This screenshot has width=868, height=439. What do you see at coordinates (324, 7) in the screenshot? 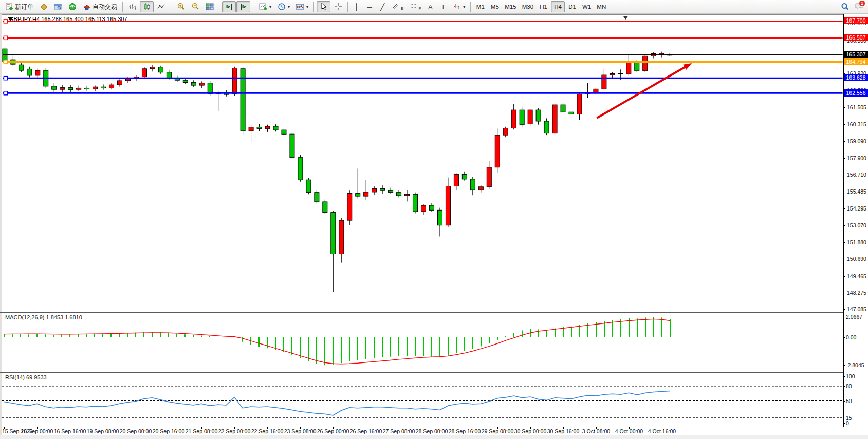
I see `cursor-tool-button` at bounding box center [324, 7].